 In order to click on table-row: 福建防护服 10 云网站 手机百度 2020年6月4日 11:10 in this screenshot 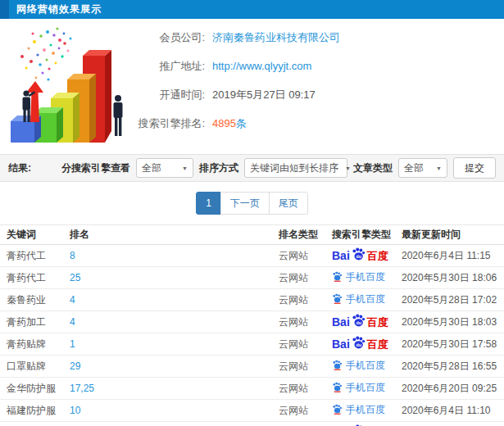, I will do `click(252, 411)`.